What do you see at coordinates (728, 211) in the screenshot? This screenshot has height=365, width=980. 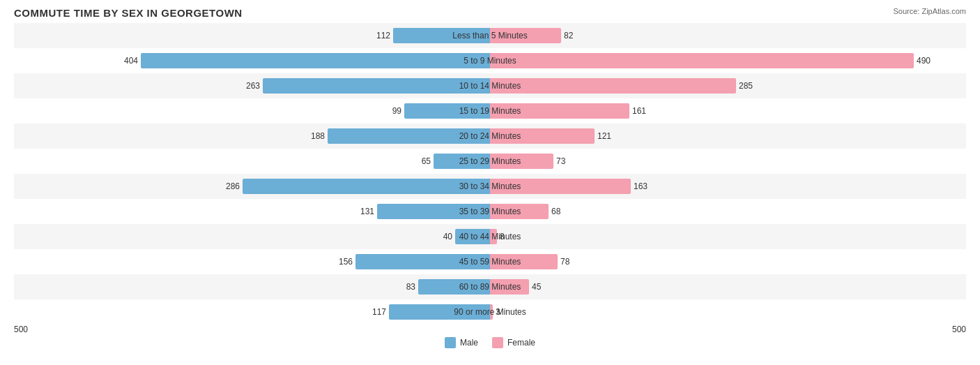 I see `right-section: 68` at bounding box center [728, 211].